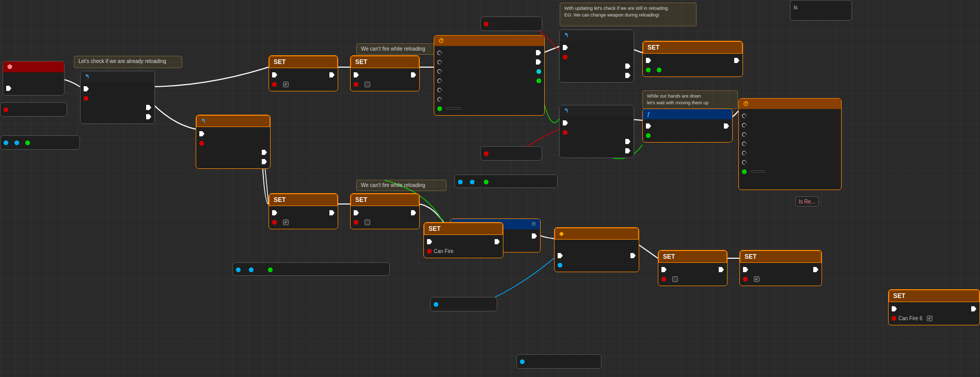  What do you see at coordinates (790, 125) in the screenshot?
I see `wru-playfromstart-row` at bounding box center [790, 125].